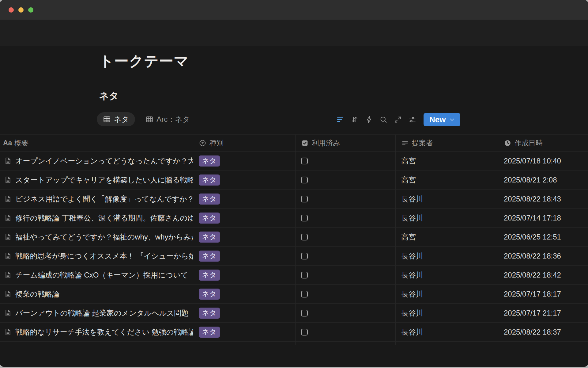  What do you see at coordinates (97, 275) in the screenshot?
I see `title-cell: チーム編成の戦略論 CxO（キーマン）採用について` at bounding box center [97, 275].